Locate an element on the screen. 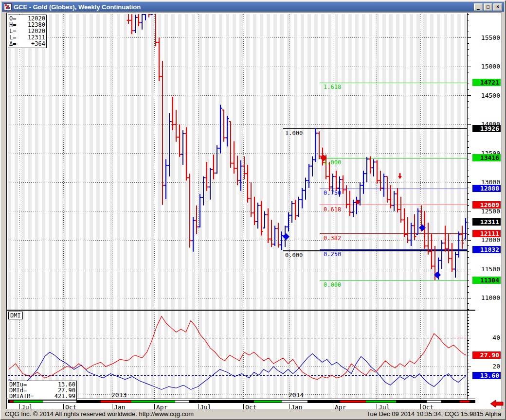 The width and height of the screenshot is (506, 420). quote-change-value: +364 is located at coordinates (33, 44).